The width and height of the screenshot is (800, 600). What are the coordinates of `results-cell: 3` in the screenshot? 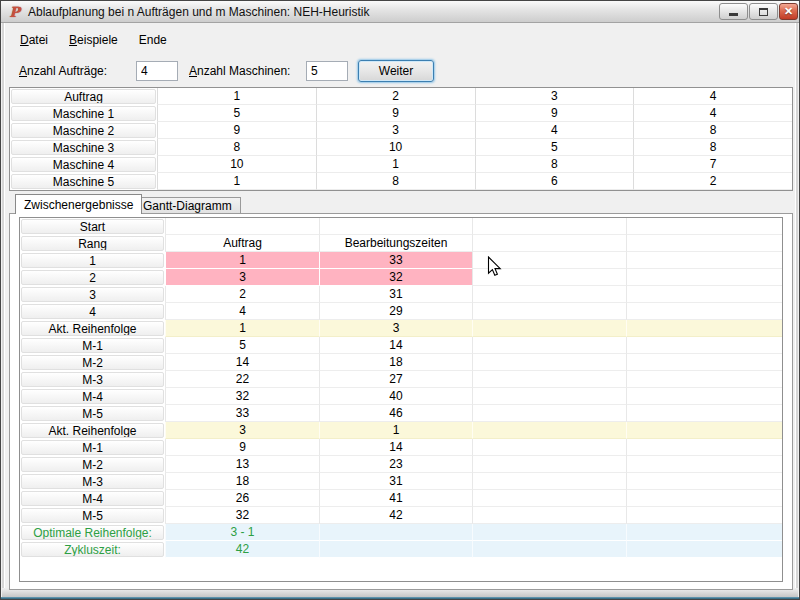 It's located at (242, 430).